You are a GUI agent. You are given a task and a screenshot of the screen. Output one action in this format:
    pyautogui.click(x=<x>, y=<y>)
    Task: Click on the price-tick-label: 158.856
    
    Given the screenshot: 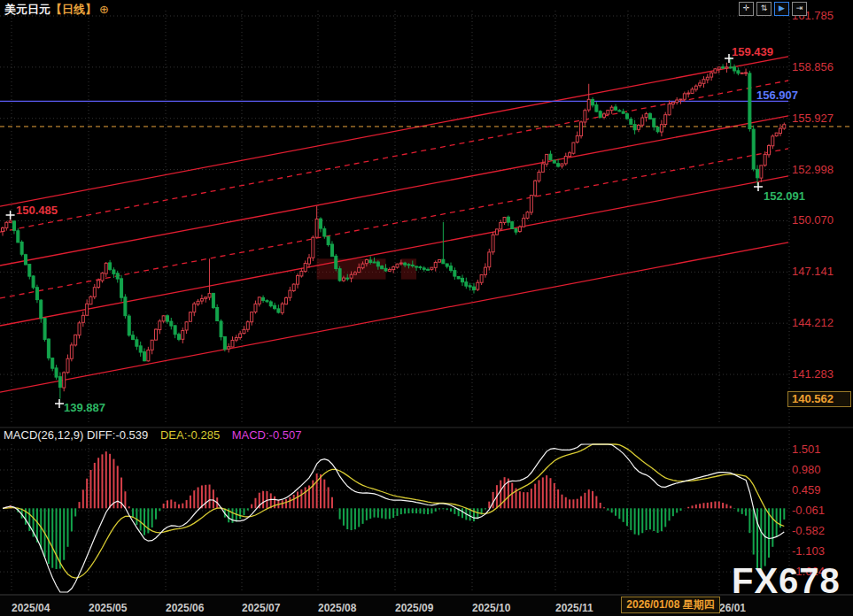 What is the action you would take?
    pyautogui.click(x=813, y=67)
    